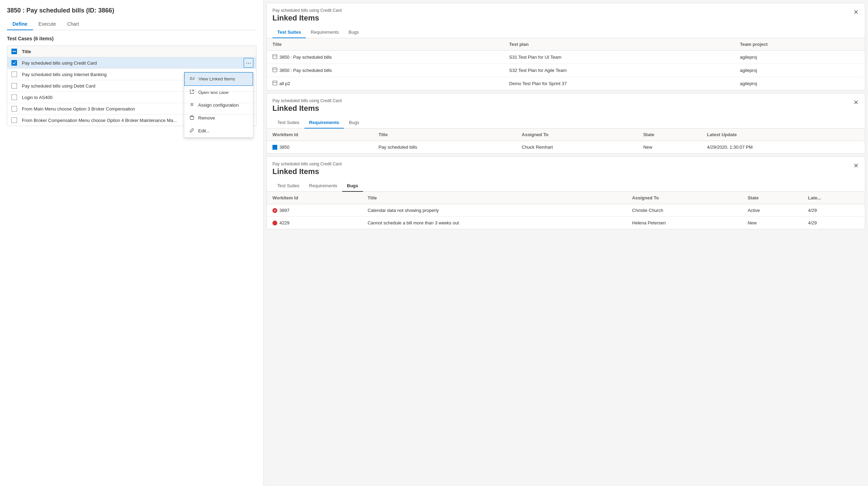 This screenshot has height=486, width=868. What do you see at coordinates (783, 147) in the screenshot?
I see `row-cell: 4/29/2020, 1:30:07 PM` at bounding box center [783, 147].